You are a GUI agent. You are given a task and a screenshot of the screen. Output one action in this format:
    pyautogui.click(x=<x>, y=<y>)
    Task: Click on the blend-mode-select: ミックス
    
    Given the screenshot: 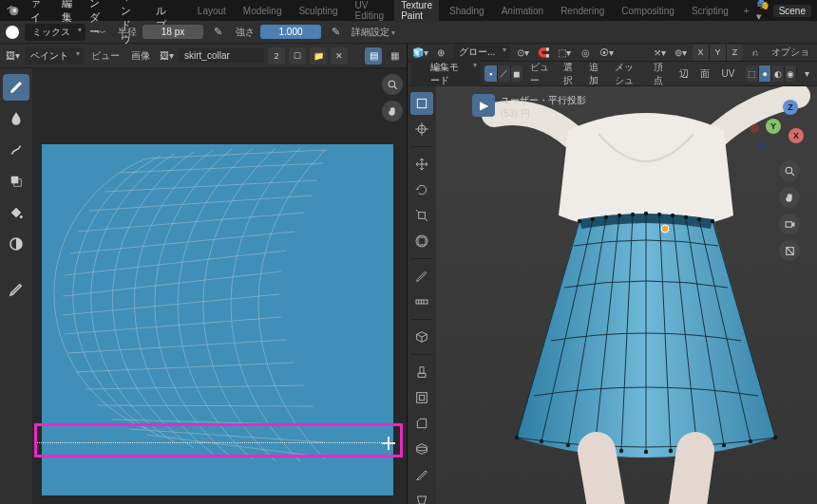 What is the action you would take?
    pyautogui.click(x=55, y=32)
    